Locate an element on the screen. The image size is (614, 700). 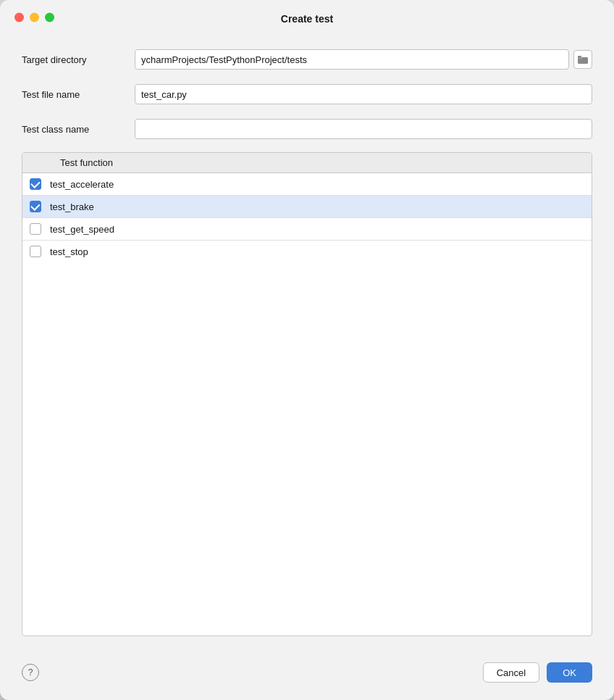
test-file-name-input is located at coordinates (363, 94).